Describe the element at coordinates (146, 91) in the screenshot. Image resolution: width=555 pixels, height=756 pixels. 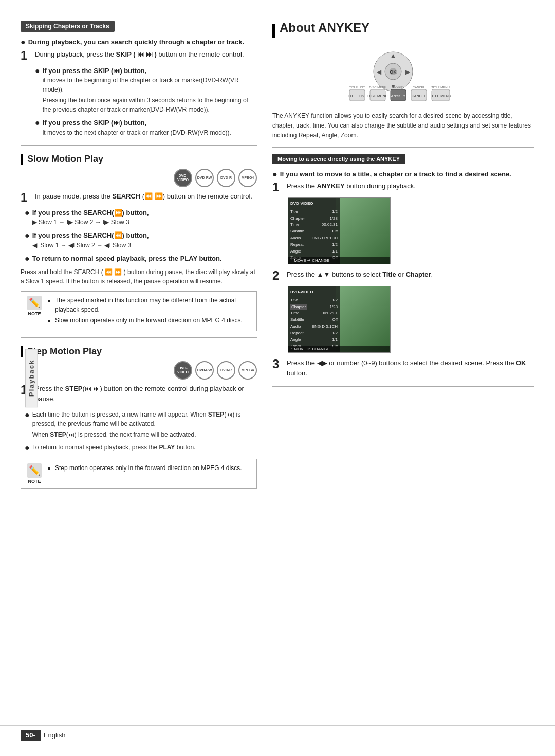
I see `skip-back-bullet: ● If you press the SKIP (⏮) button, it m…` at that location.